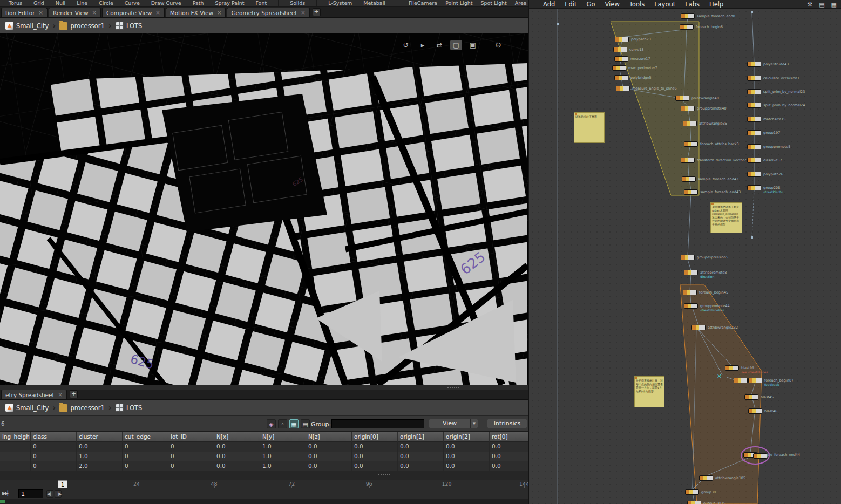 The width and height of the screenshot is (841, 504). Describe the element at coordinates (691, 273) in the screenshot. I see `network-node: attribpromote8direction` at that location.